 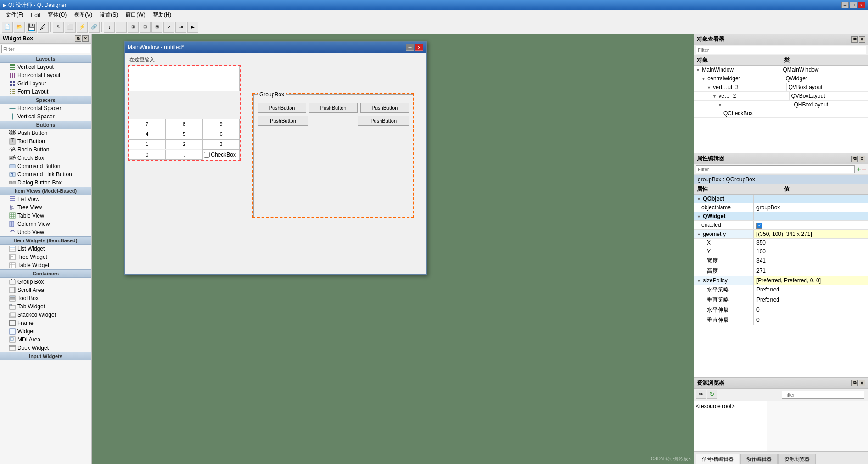 What do you see at coordinates (781, 114) in the screenshot?
I see `tree-row: QCheckBox` at bounding box center [781, 114].